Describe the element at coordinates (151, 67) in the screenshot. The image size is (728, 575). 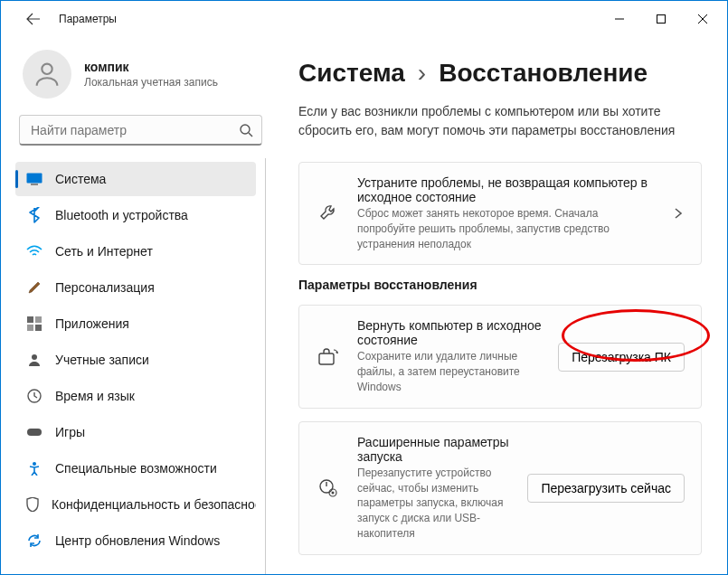
I see `account-name: компик` at that location.